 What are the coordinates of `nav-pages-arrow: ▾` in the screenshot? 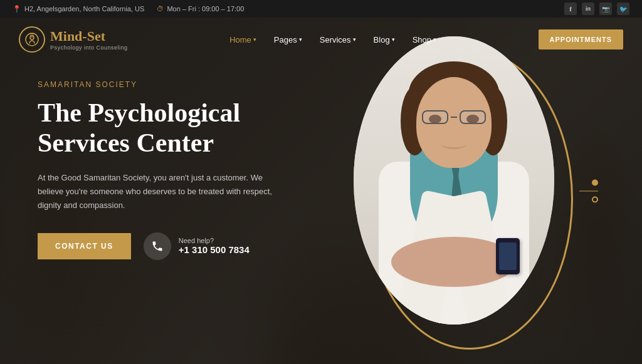 It's located at (301, 39).